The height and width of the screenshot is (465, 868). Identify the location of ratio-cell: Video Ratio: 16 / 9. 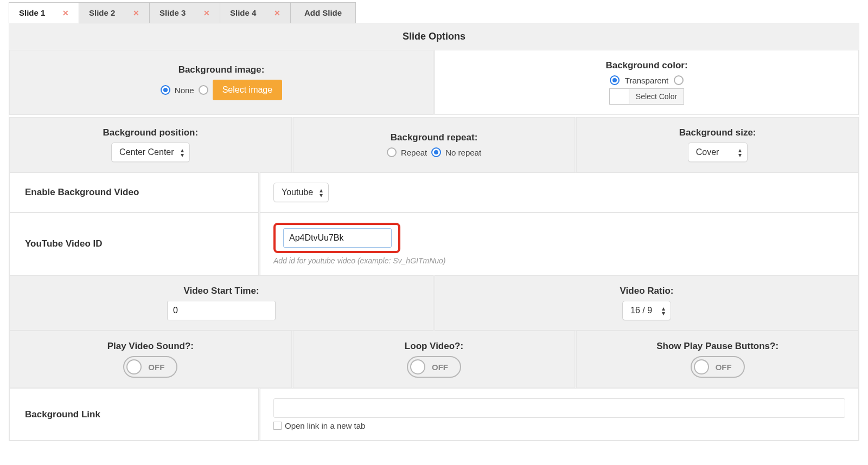
(647, 303).